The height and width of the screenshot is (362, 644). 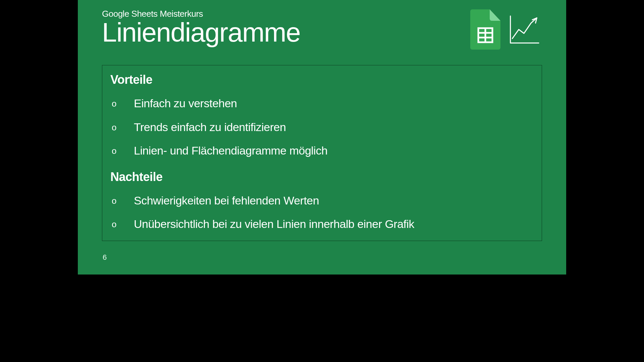 I want to click on disadvantages-list: o Schwierigkeiten bei fehlenden Werten o…, so click(x=322, y=213).